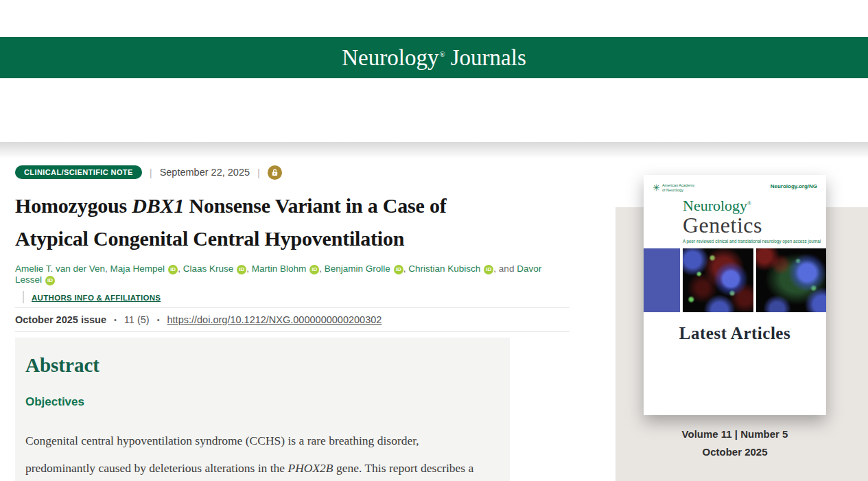 The image size is (868, 481). Describe the element at coordinates (755, 221) in the screenshot. I see `cover-title-block: Neurology® Genetics A peer-reviewed clin…` at that location.